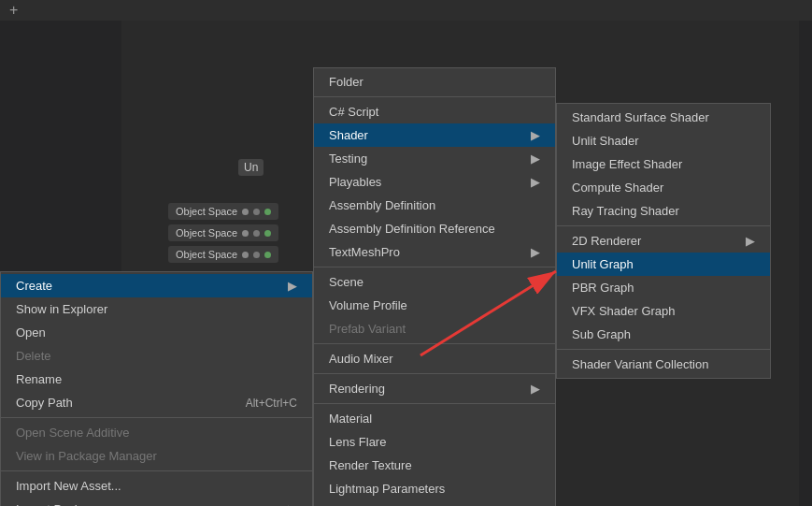 The width and height of the screenshot is (812, 506). I want to click on menu-shader: Shader ▶, so click(434, 135).